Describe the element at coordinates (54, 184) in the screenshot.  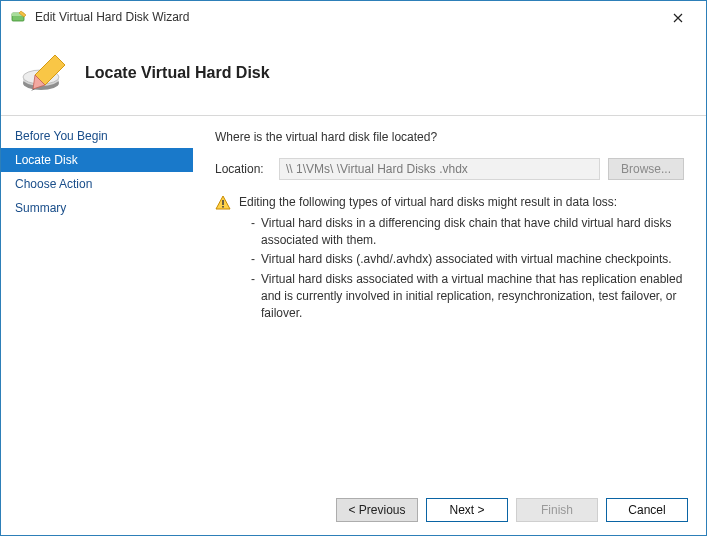
I see `sidebar-item-label: Choose Action` at that location.